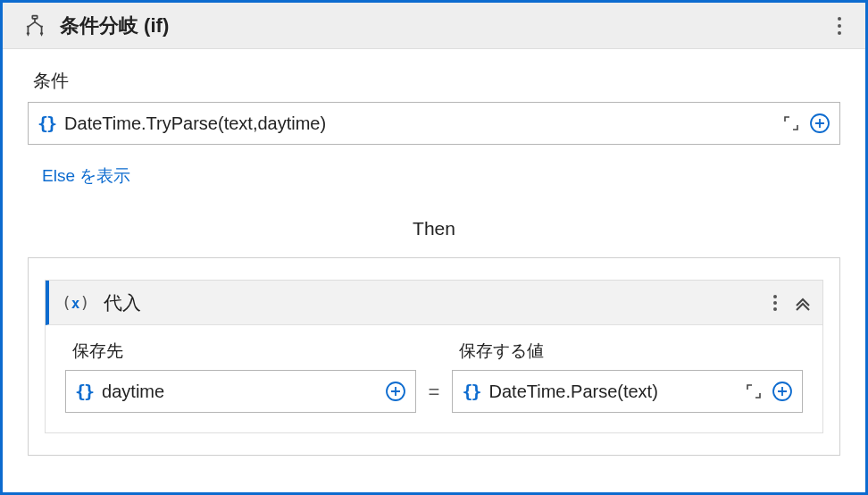  Describe the element at coordinates (75, 302) in the screenshot. I see `variable-icon: (x)` at that location.